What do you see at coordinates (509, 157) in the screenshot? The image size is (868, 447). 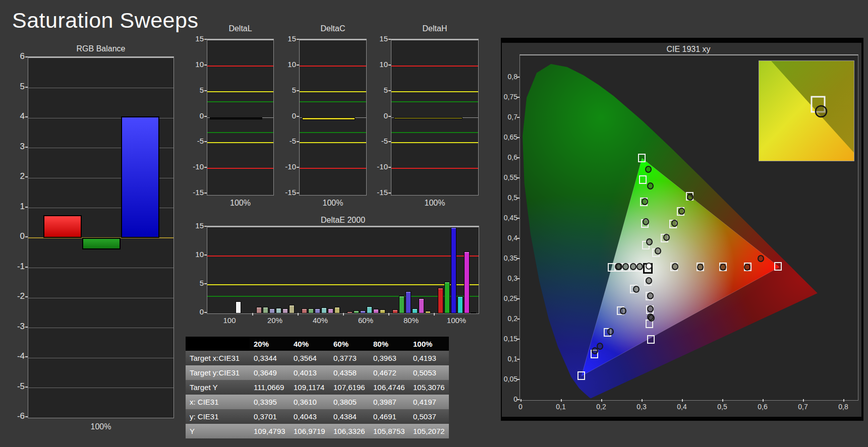 I see `y-tick-label: 0,6` at bounding box center [509, 157].